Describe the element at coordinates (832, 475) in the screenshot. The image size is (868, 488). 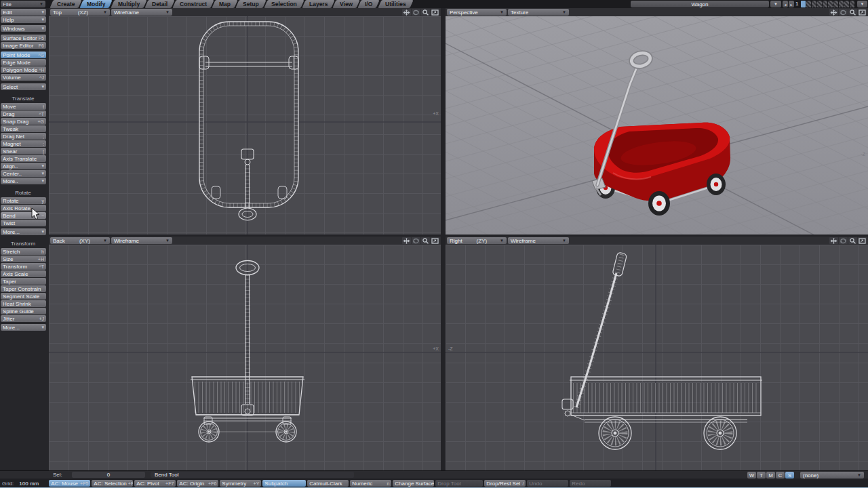
I see `vertex-map-selector: (none) ▼` at that location.